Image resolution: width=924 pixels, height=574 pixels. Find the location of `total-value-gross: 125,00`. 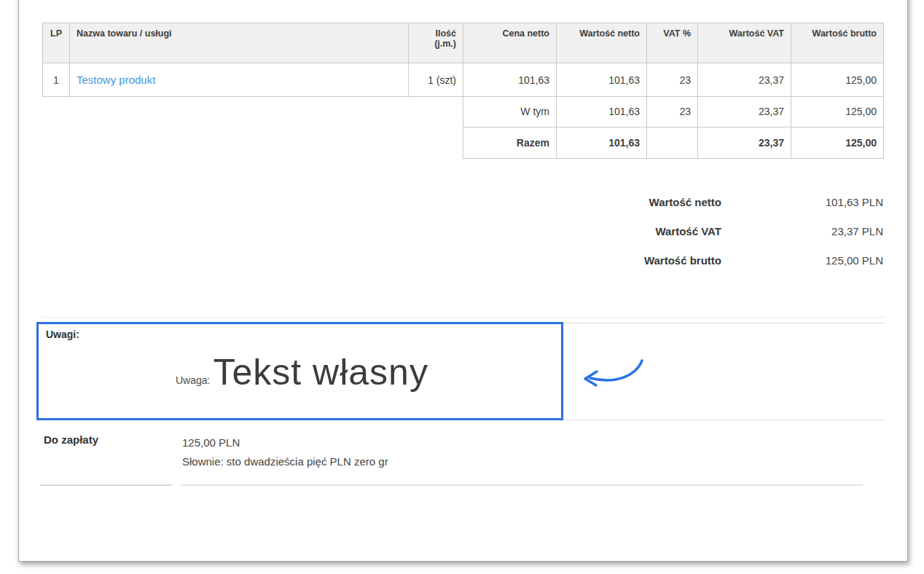

total-value-gross: 125,00 is located at coordinates (838, 143).